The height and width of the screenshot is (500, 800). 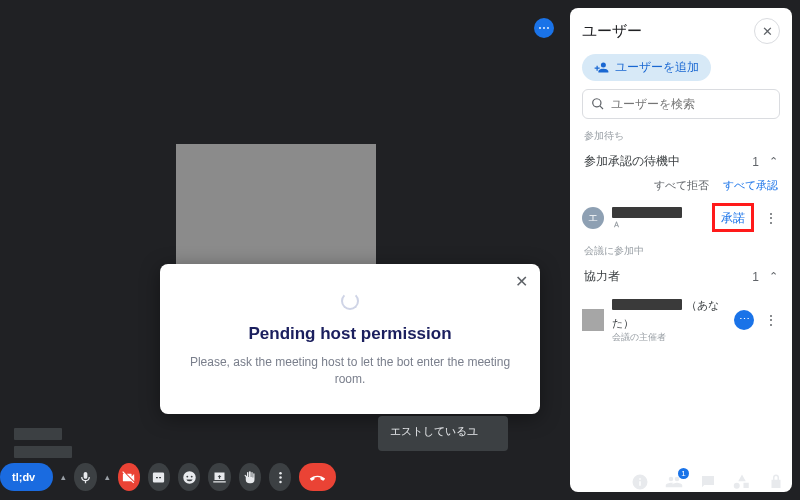 What do you see at coordinates (681, 320) in the screenshot?
I see `contributor-row: （あなた） 会議の主催者 ⋯ ⋮` at bounding box center [681, 320].